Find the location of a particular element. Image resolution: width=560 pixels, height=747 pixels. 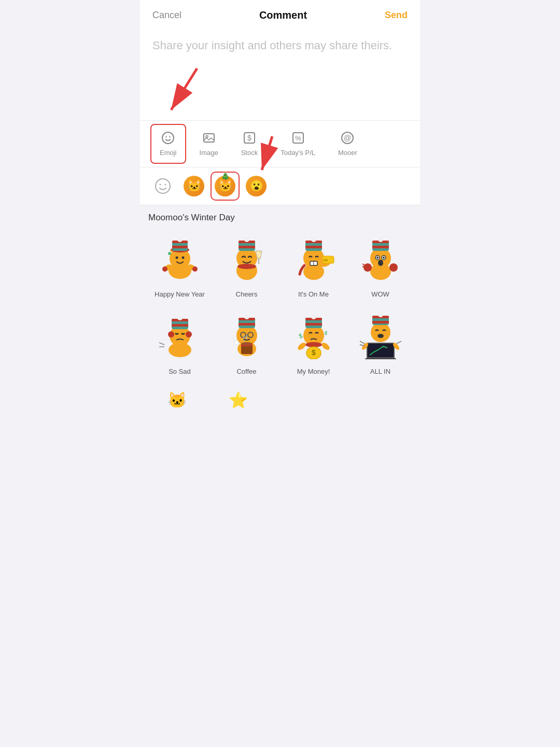

sticker-happy-new-year: Happy New Year is located at coordinates (179, 265).